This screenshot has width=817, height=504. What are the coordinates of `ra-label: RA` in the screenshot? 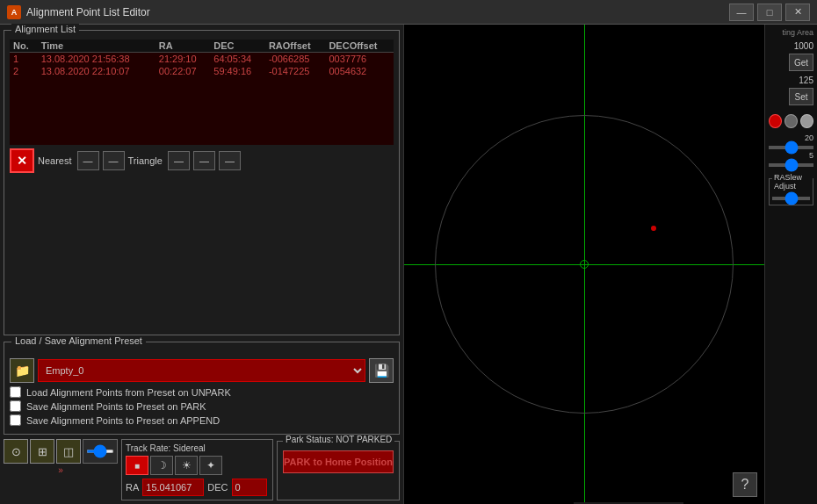 It's located at (132, 487).